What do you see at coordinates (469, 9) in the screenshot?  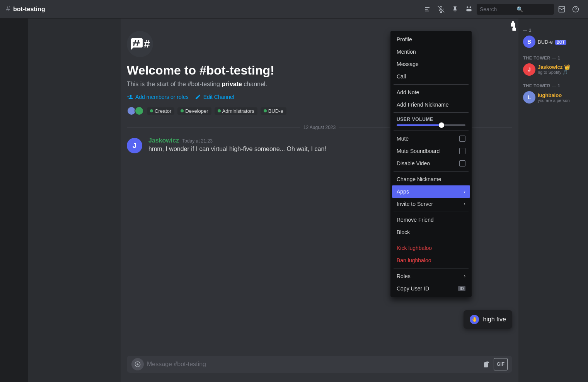 I see `member-list-button` at bounding box center [469, 9].